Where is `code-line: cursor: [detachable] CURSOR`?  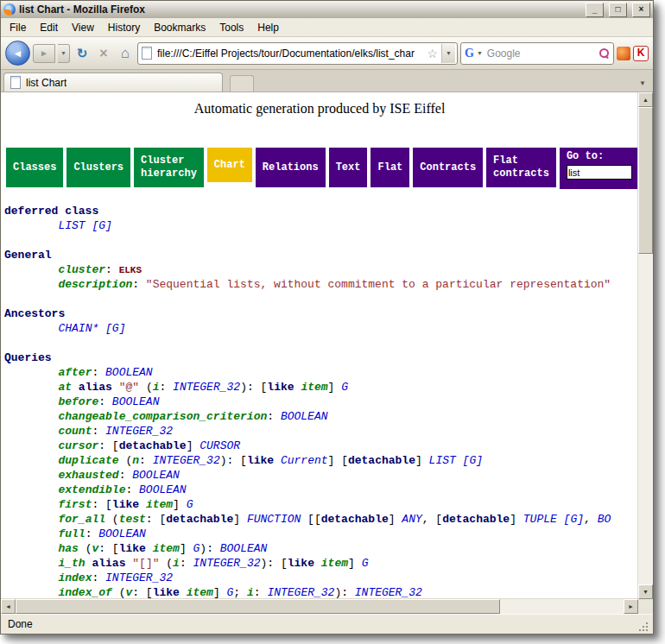
code-line: cursor: [detachable] CURSOR is located at coordinates (321, 445).